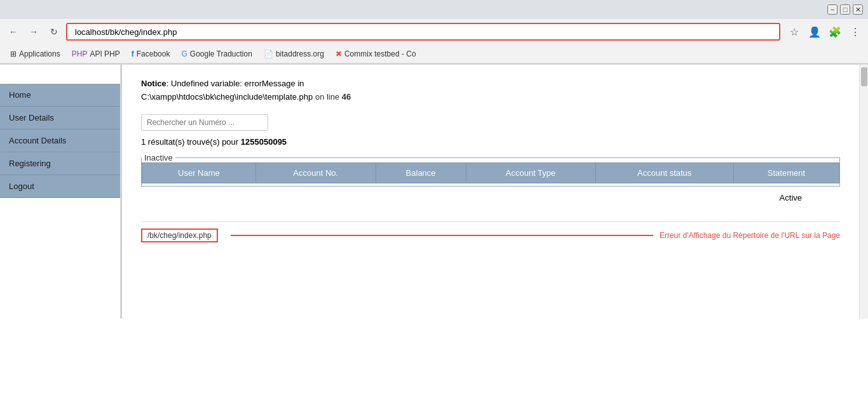 The width and height of the screenshot is (868, 403). I want to click on bookmark-applications-label: Applications, so click(39, 54).